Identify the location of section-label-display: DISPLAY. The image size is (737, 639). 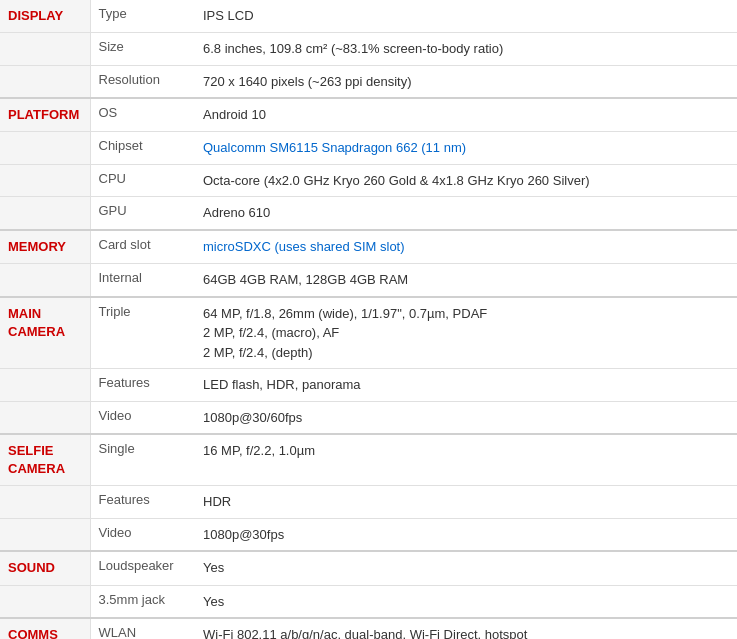
(45, 16).